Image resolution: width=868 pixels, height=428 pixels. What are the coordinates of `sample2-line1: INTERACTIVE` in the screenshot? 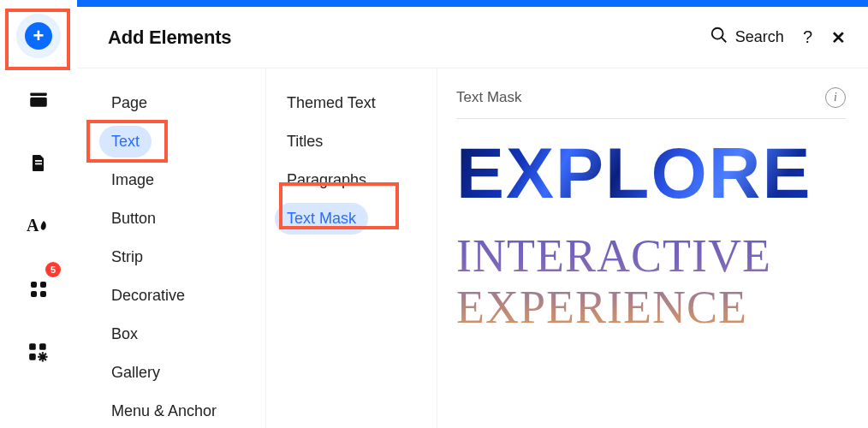 It's located at (614, 256).